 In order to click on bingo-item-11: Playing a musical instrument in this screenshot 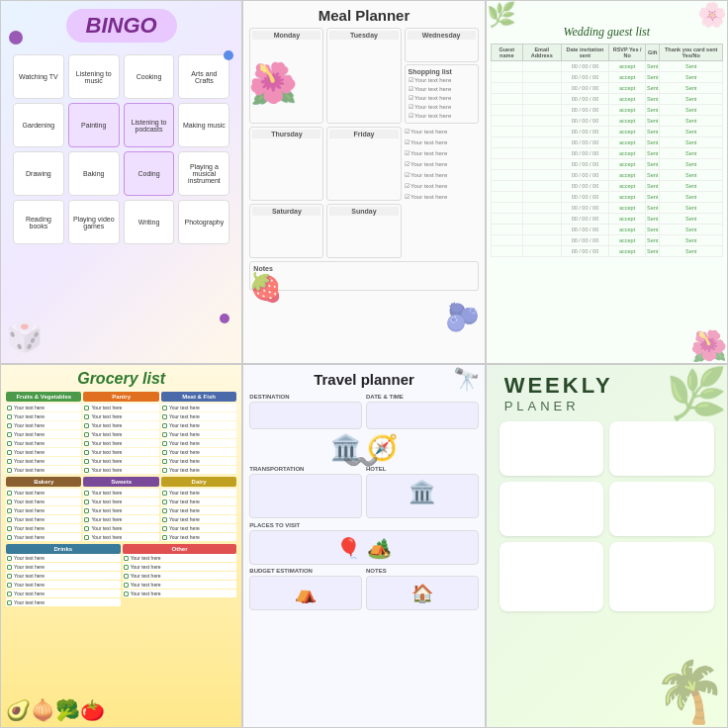, I will do `click(204, 174)`.